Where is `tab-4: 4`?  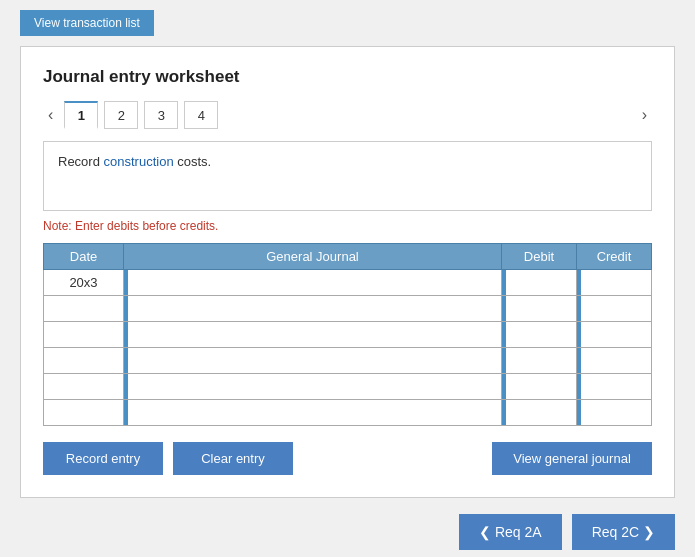 tab-4: 4 is located at coordinates (201, 115).